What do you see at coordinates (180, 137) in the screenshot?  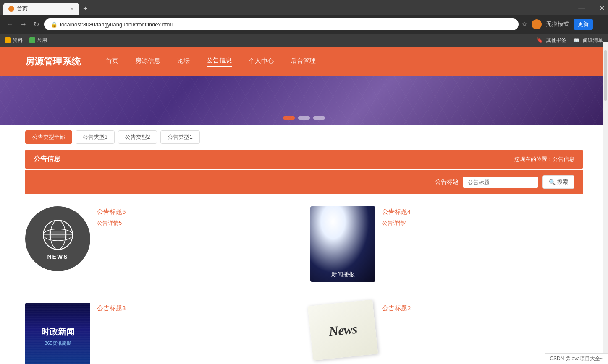 I see `filter-type1: 公告类型1` at bounding box center [180, 137].